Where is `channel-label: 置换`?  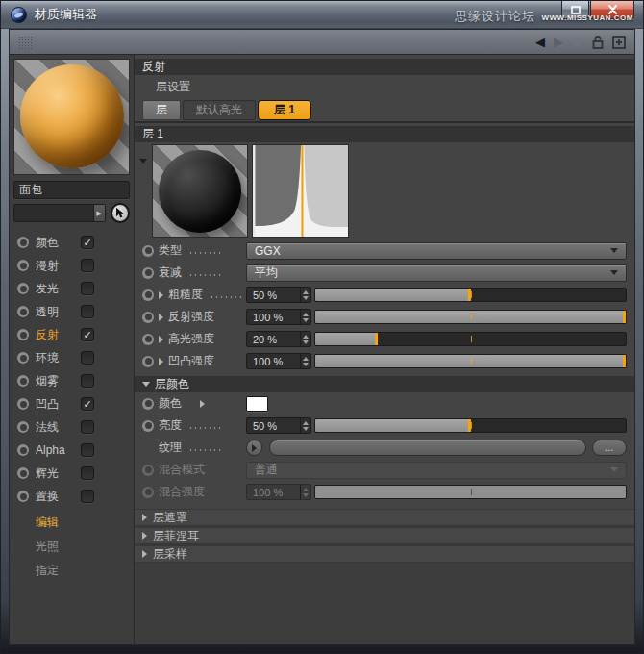 channel-label: 置换 is located at coordinates (58, 496).